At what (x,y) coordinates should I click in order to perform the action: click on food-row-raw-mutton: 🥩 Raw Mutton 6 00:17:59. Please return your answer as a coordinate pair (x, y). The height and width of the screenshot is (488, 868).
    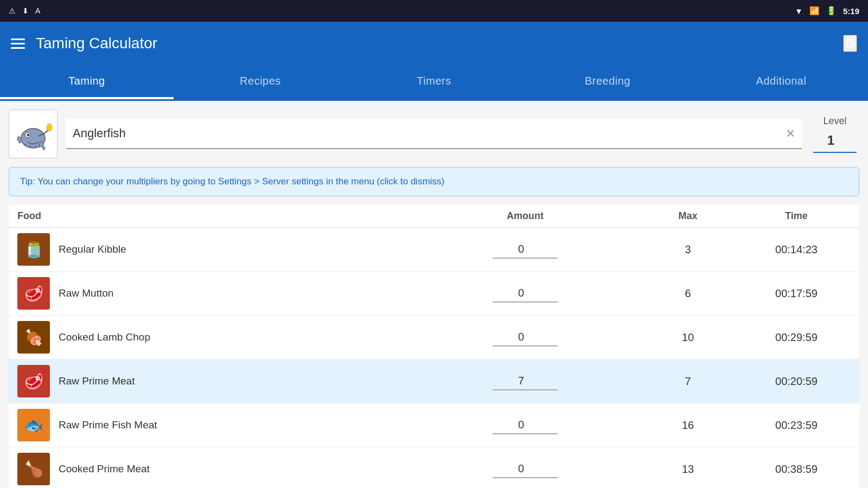
    Looking at the image, I should click on (434, 294).